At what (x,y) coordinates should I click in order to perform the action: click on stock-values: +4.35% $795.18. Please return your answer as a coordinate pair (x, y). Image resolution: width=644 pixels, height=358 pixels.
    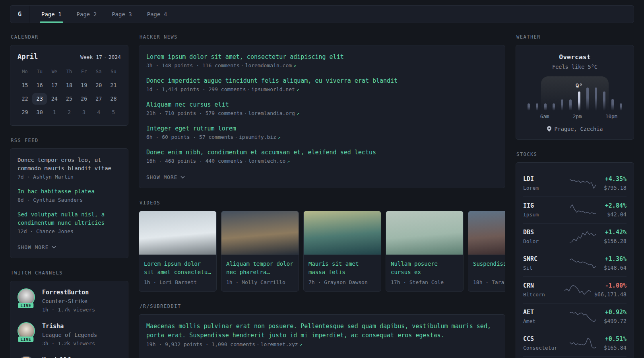
    Looking at the image, I should click on (615, 183).